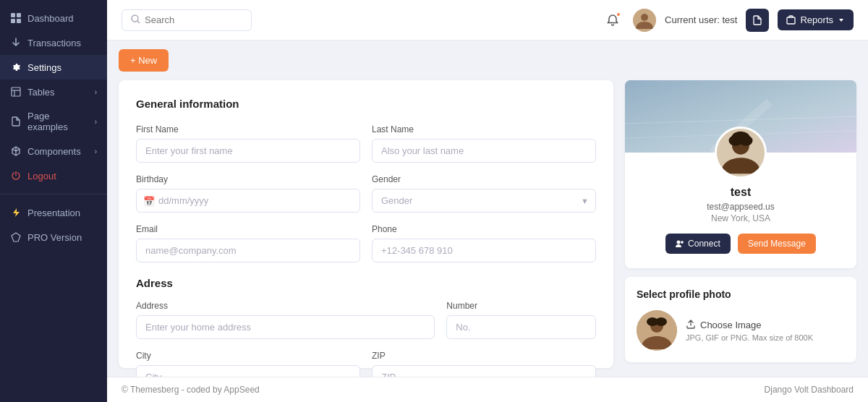 Image resolution: width=868 pixels, height=402 pixels. What do you see at coordinates (484, 250) in the screenshot?
I see `phone-input` at bounding box center [484, 250].